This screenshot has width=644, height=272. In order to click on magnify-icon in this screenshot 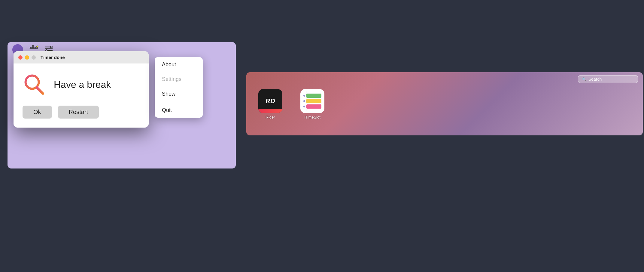, I will do `click(35, 85)`.